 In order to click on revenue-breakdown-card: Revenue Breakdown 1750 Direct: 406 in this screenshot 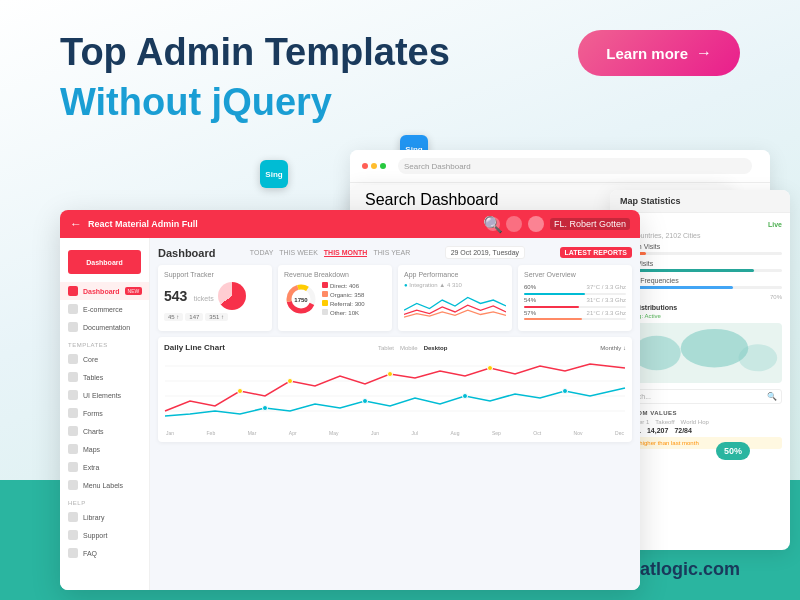, I will do `click(335, 298)`.